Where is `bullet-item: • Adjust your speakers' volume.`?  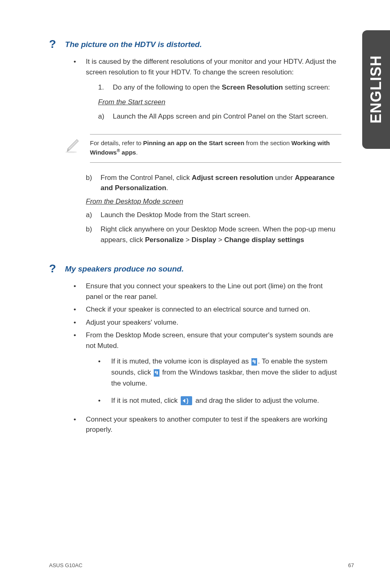
bullet-item: • Adjust your speakers' volume. is located at coordinates (207, 323).